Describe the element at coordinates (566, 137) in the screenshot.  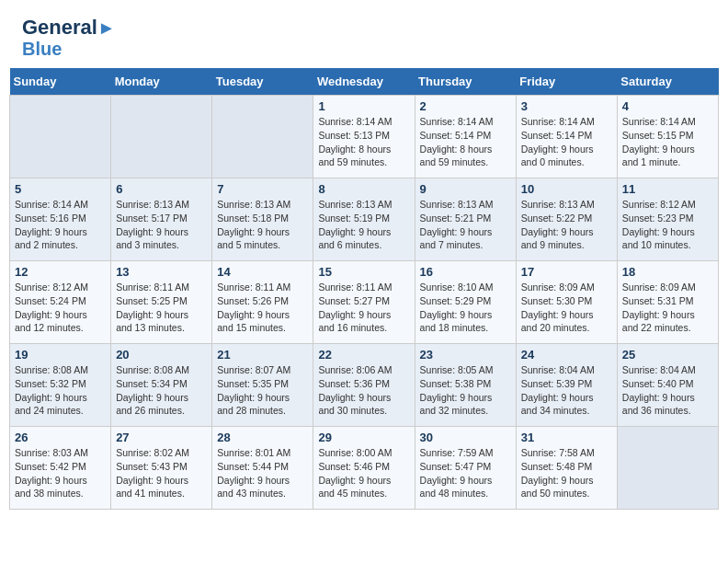
I see `calendar-cell: 3Sunrise: 8:14 AMSunset: 5:14 PMDaylight…` at that location.